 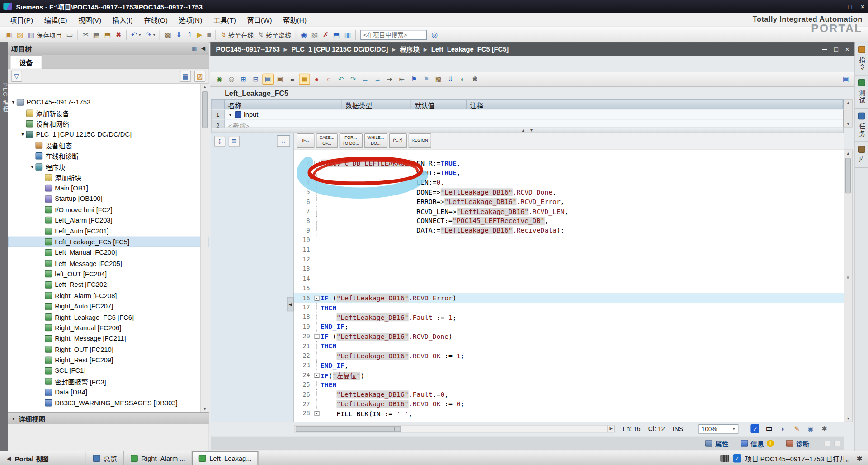 I want to click on accessible-devices-button: ▧, so click(x=315, y=34).